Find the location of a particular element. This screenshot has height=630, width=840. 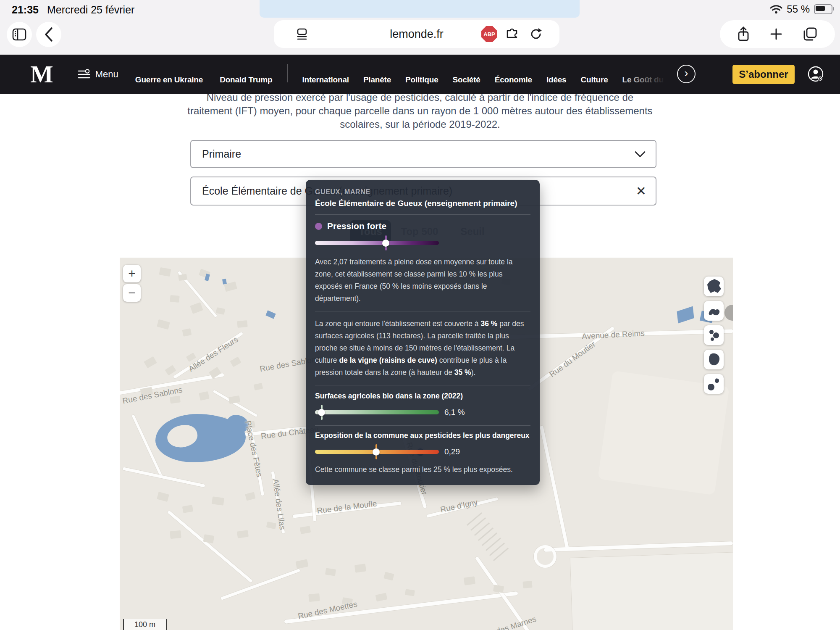

bio-surfaces-label: Surfaces agricoles bio dans la zone (202… is located at coordinates (423, 396).